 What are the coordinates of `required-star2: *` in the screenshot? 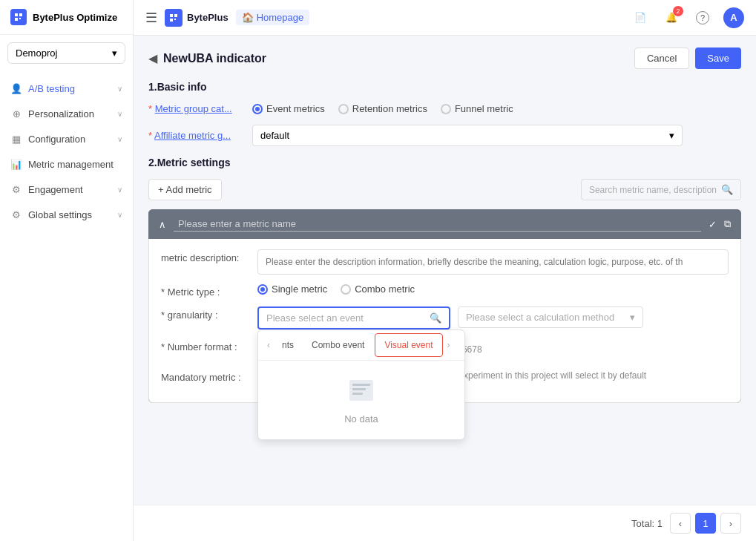 It's located at (150, 135).